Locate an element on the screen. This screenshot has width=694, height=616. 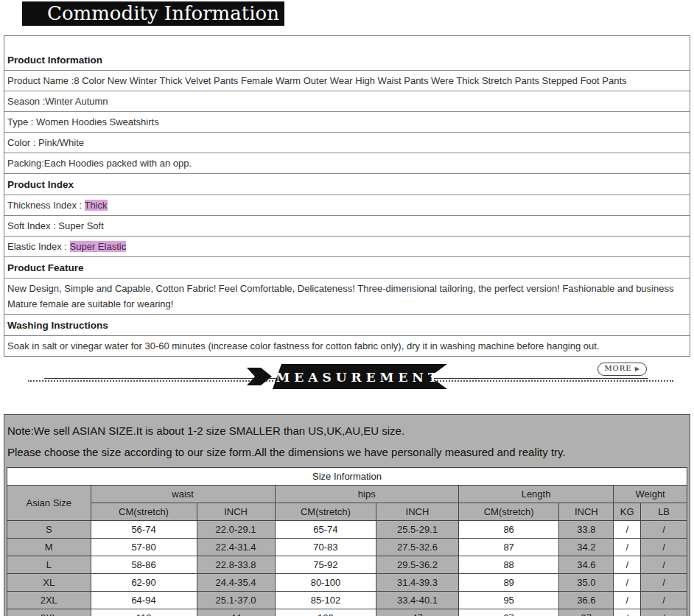
sub-header-waist-inch: INCH is located at coordinates (236, 512).